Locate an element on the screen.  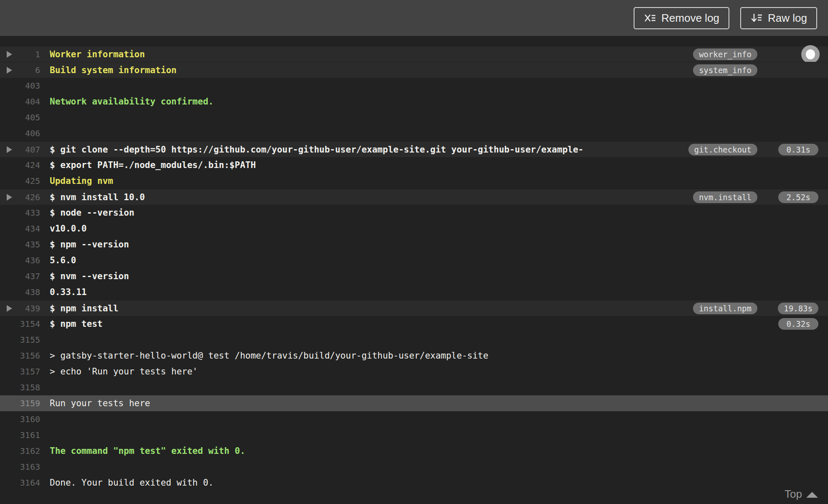
line-number: 435 is located at coordinates (20, 244).